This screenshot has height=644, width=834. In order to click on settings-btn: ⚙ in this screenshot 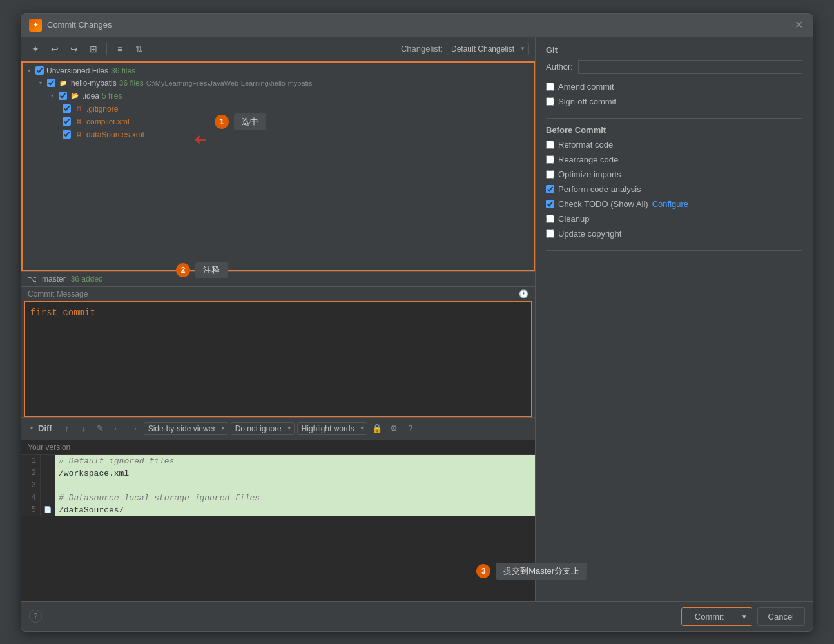, I will do `click(394, 429)`.